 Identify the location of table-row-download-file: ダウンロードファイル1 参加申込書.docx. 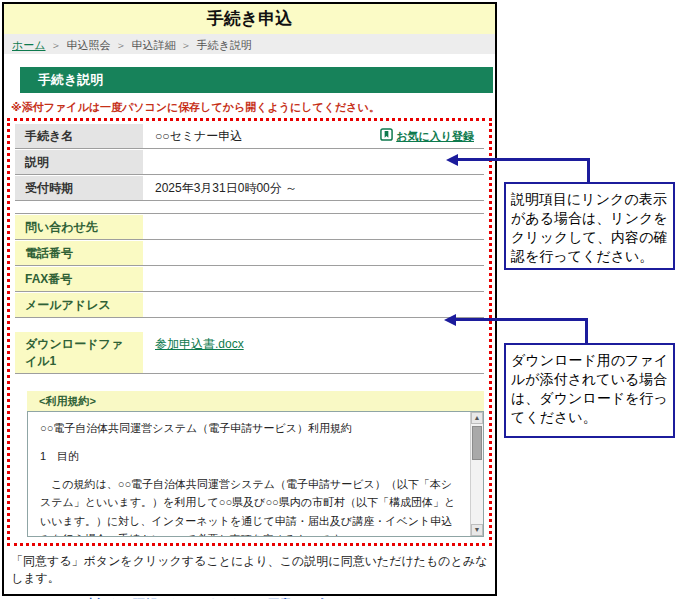
(250, 353).